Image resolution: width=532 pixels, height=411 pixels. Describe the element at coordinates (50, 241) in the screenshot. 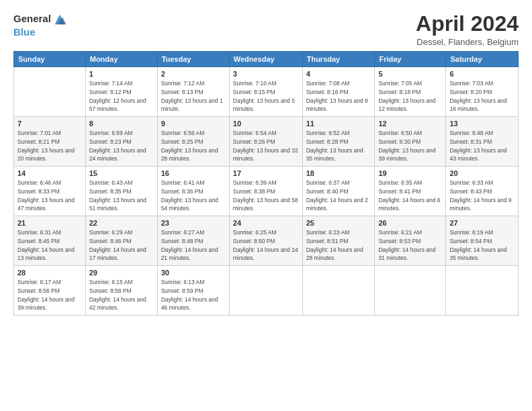

I see `calendar-cell: 21Sunrise: 6:31 AMSunset: 8:45 PMDayligh…` at that location.